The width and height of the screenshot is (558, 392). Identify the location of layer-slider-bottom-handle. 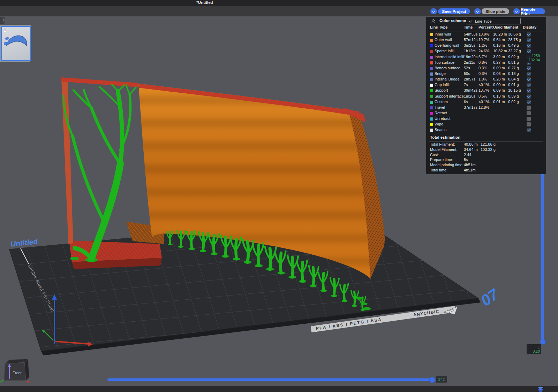
(543, 341).